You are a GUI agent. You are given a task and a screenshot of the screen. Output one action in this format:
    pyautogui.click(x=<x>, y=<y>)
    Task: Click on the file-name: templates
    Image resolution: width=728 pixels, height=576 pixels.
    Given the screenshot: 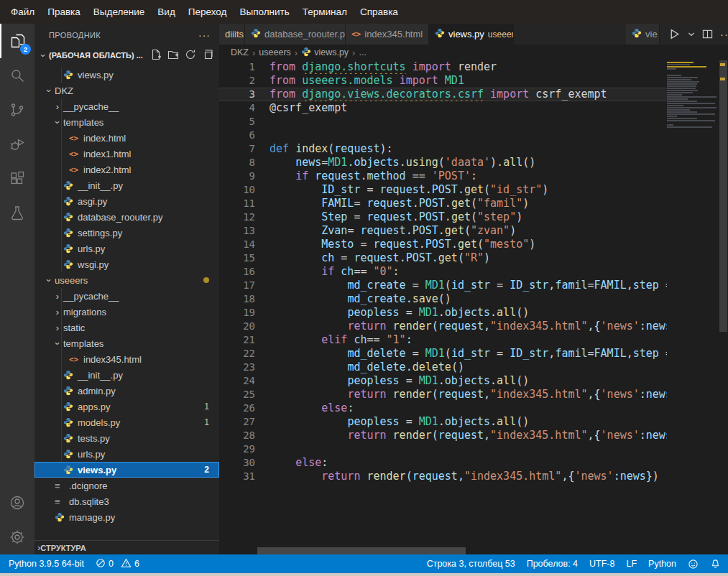 What is the action you would take?
    pyautogui.click(x=83, y=343)
    